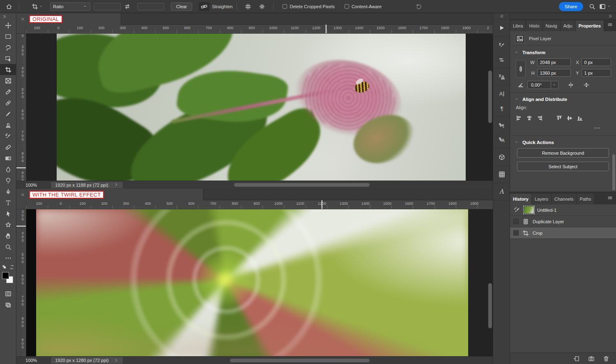  Describe the element at coordinates (534, 26) in the screenshot. I see `tab-histo: Histo` at that location.